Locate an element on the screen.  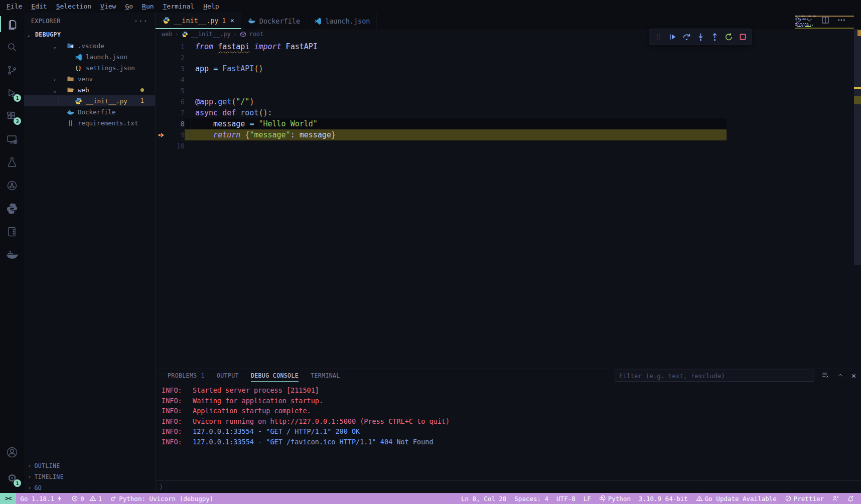
activitybar-settings: ⚙1 is located at coordinates (12, 478).